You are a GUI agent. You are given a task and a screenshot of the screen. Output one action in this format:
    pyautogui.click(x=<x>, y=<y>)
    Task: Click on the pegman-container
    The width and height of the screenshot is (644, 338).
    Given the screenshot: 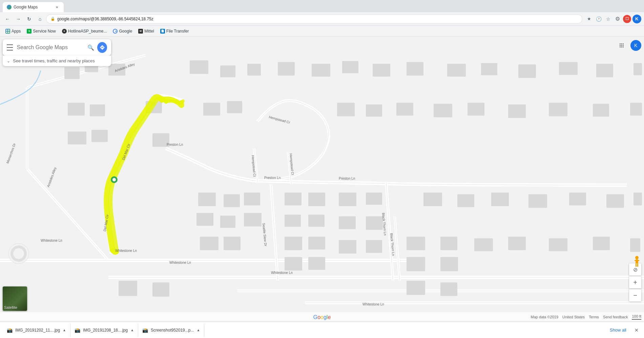 What is the action you would take?
    pyautogui.click(x=637, y=262)
    